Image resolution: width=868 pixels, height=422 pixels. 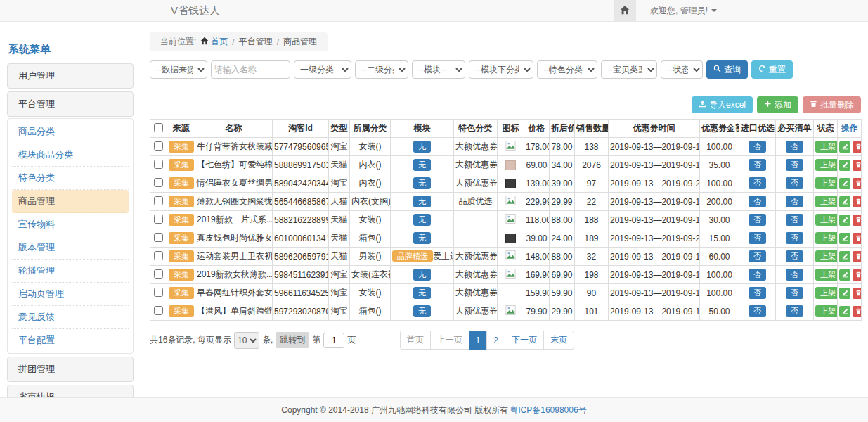 What do you see at coordinates (752, 11) in the screenshot?
I see `user-menu: 欢迎您, 管理员!` at bounding box center [752, 11].